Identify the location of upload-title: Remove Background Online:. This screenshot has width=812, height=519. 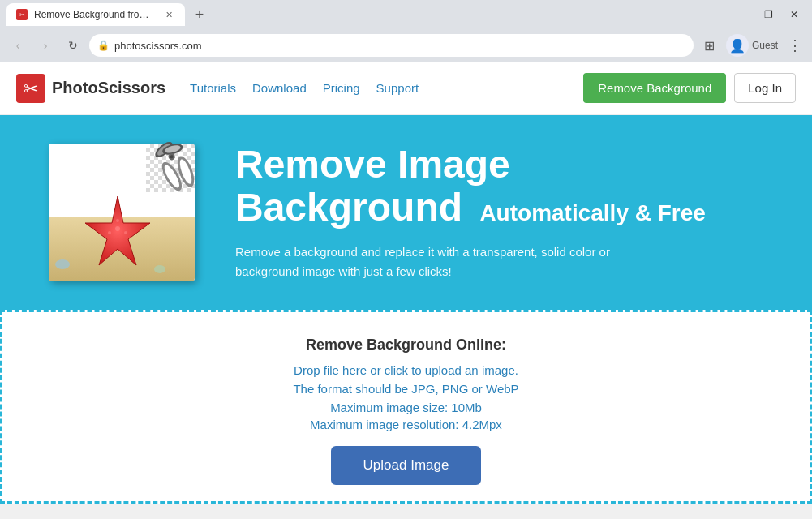
(406, 345).